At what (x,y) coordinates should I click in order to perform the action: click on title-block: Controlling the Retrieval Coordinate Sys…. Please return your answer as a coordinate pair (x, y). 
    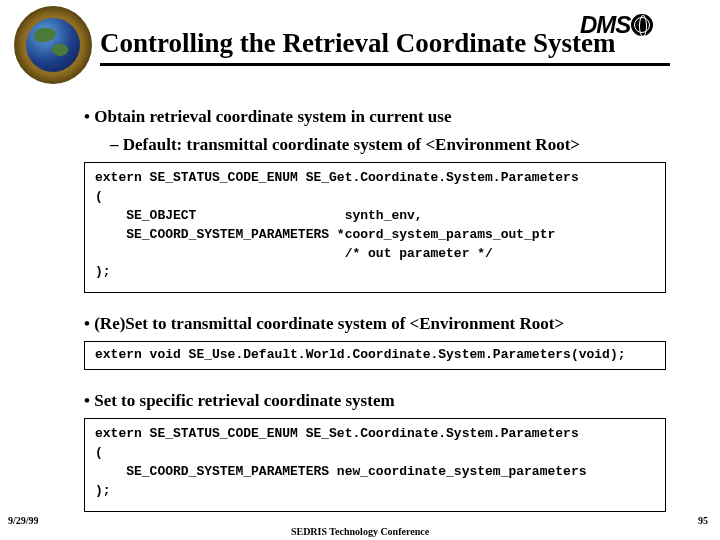
    Looking at the image, I should click on (393, 47).